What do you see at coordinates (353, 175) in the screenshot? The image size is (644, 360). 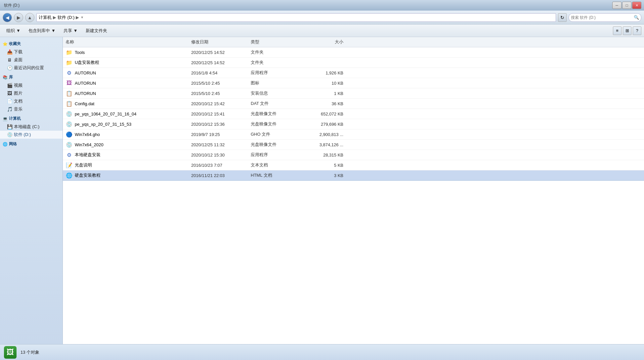 I see `file-row: 🌐 硬盘安装教程 2016/11/21 22:03 HTML 文档 3 KB` at bounding box center [353, 175].